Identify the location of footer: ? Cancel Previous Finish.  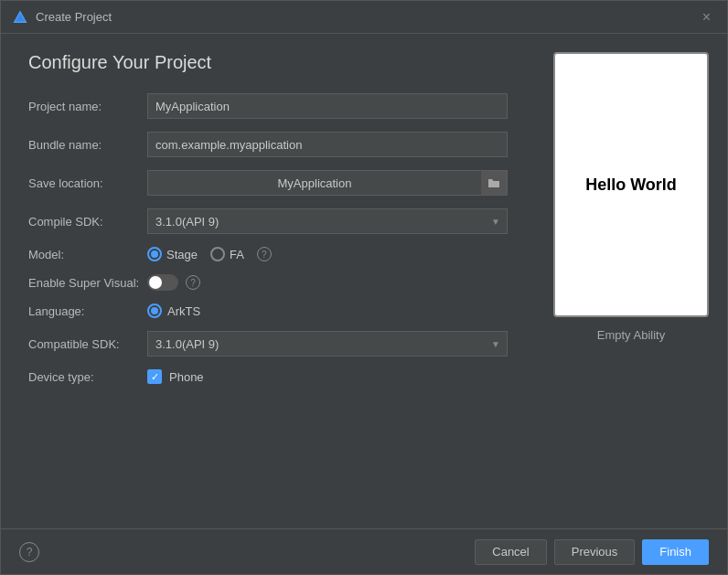
(364, 551).